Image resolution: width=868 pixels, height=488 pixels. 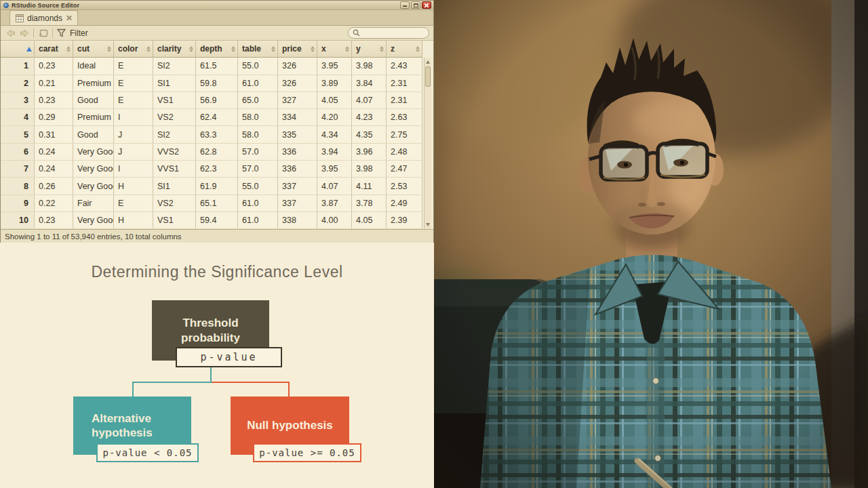 What do you see at coordinates (298, 169) in the screenshot?
I see `table-cell: 336` at bounding box center [298, 169].